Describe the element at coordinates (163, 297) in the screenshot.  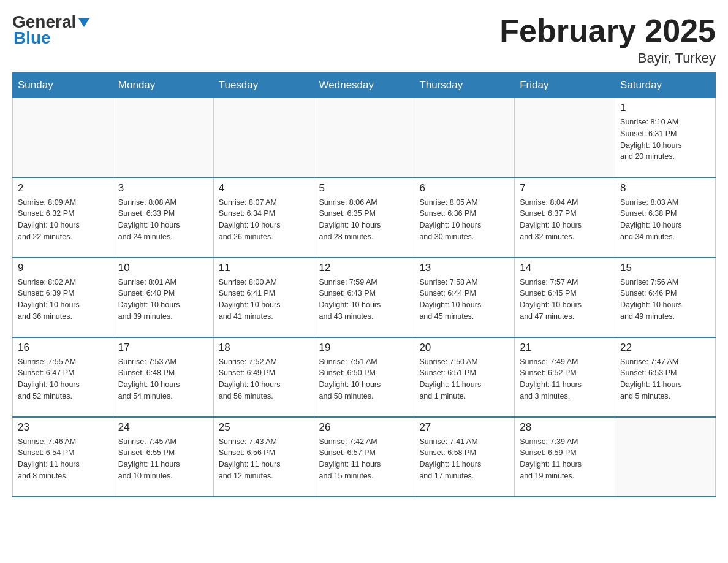
I see `calendar-cell: 10Sunrise: 8:01 AM Sunset: 6:40 PM Dayli…` at that location.